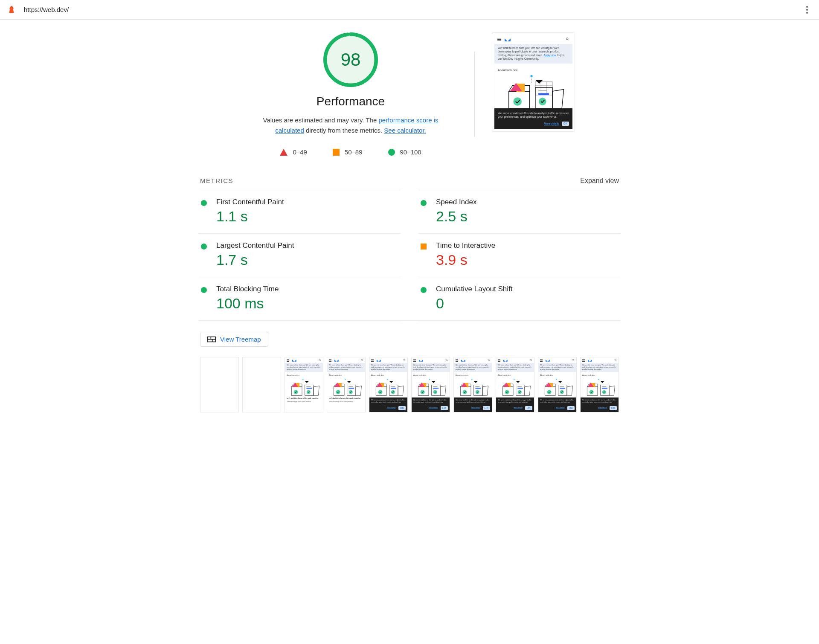  What do you see at coordinates (533, 82) in the screenshot?
I see `final-screenshot: ◣◢ We want to hear from you! We are look…` at bounding box center [533, 82].